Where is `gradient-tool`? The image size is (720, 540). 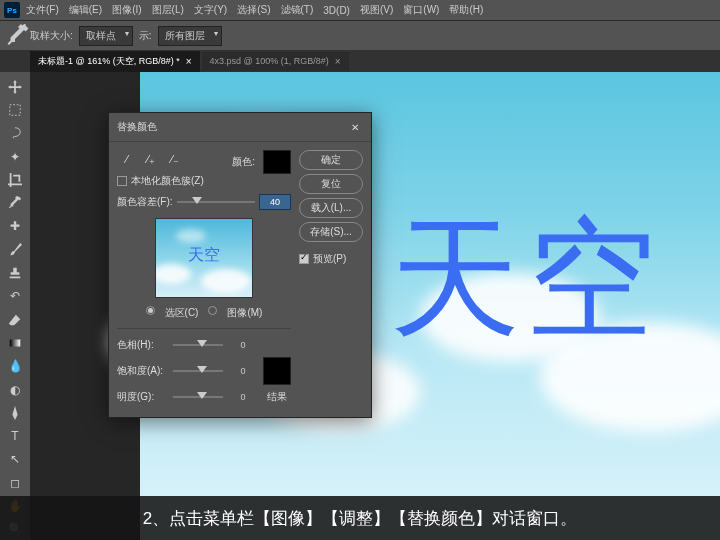
gradient-tool is located at coordinates (15, 342).